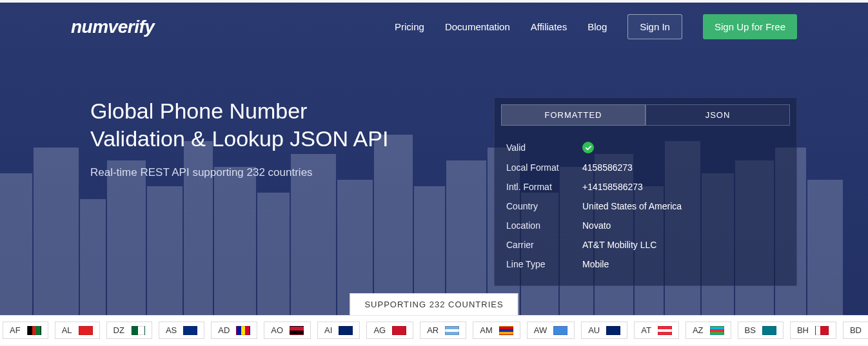  Describe the element at coordinates (646, 226) in the screenshot. I see `row-location: Location Novato` at that location.